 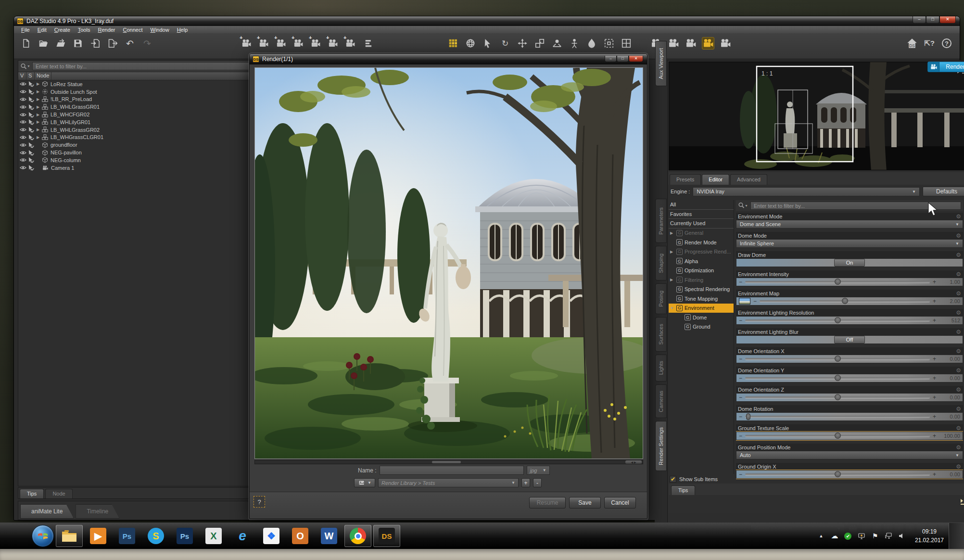 What do you see at coordinates (912, 43) in the screenshot?
I see `daz-home-icon: DS` at bounding box center [912, 43].